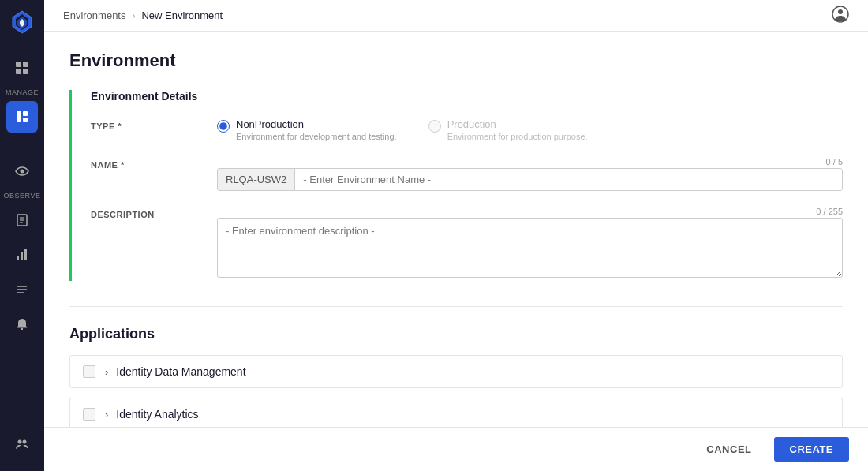 This screenshot has height=471, width=868. I want to click on observe-label: OBSERVE, so click(22, 196).